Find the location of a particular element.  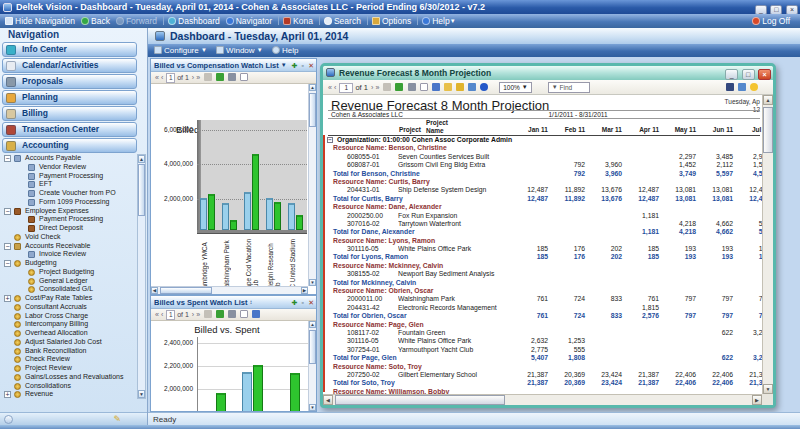

home-icon is located at coordinates (448, 87).